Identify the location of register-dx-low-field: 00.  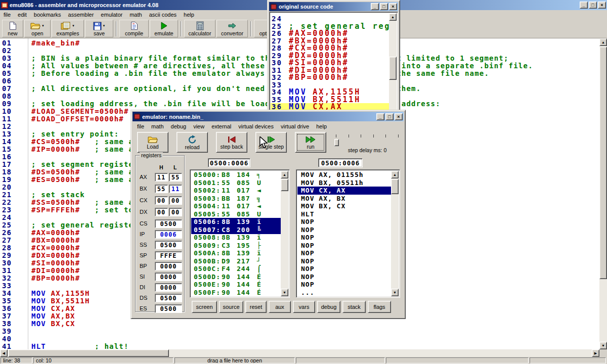
(176, 212).